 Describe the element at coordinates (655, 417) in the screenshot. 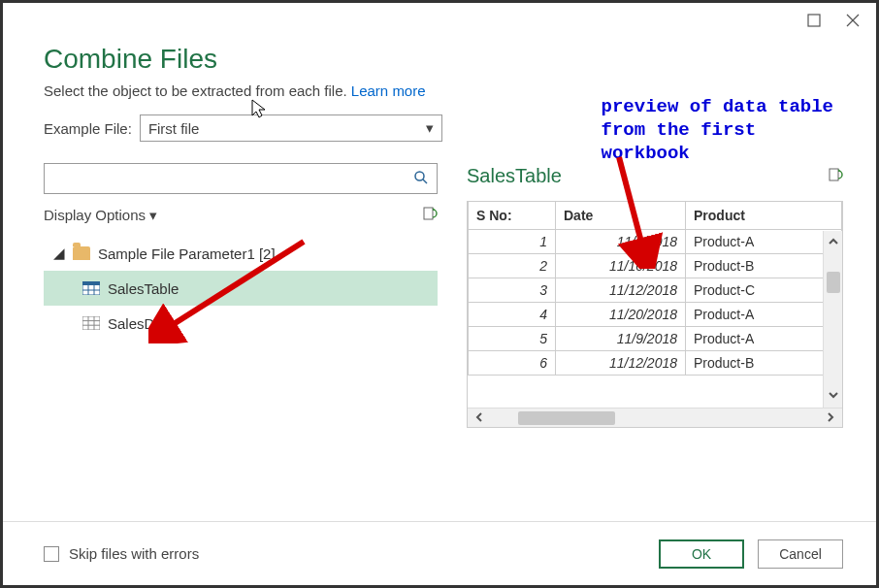

I see `horizontal-scrollbar` at that location.